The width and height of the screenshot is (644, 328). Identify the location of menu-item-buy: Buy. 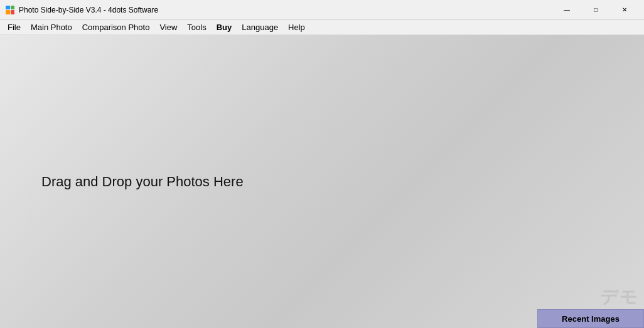
(225, 28).